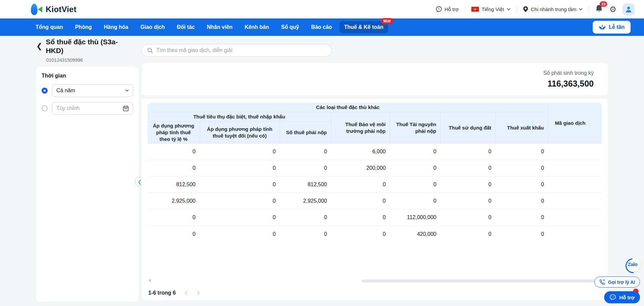 The image size is (644, 306). Describe the element at coordinates (629, 9) in the screenshot. I see `person-icon` at that location.